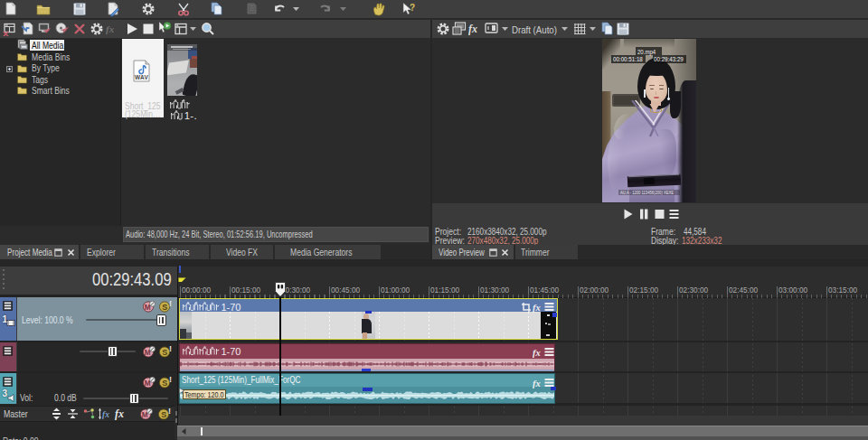 Image resolution: width=868 pixels, height=440 pixels. What do you see at coordinates (191, 116) in the screenshot?
I see `svg-text: 1-…` at bounding box center [191, 116].